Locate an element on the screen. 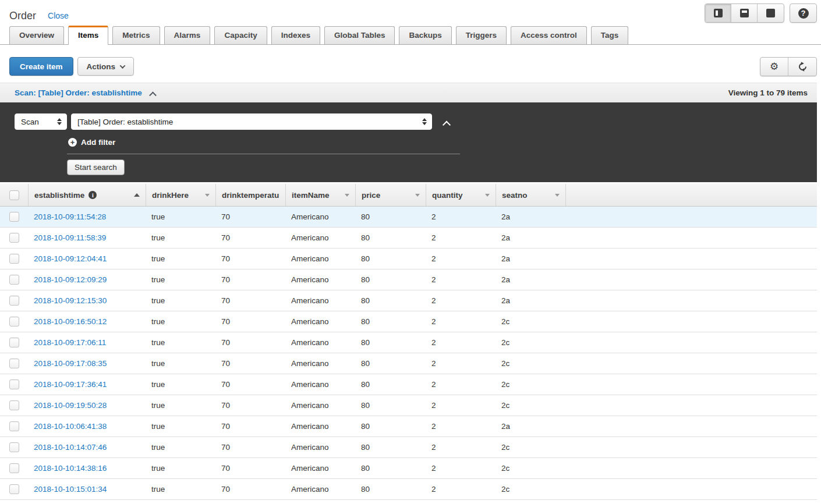  chevron-up-icon is located at coordinates (153, 95).